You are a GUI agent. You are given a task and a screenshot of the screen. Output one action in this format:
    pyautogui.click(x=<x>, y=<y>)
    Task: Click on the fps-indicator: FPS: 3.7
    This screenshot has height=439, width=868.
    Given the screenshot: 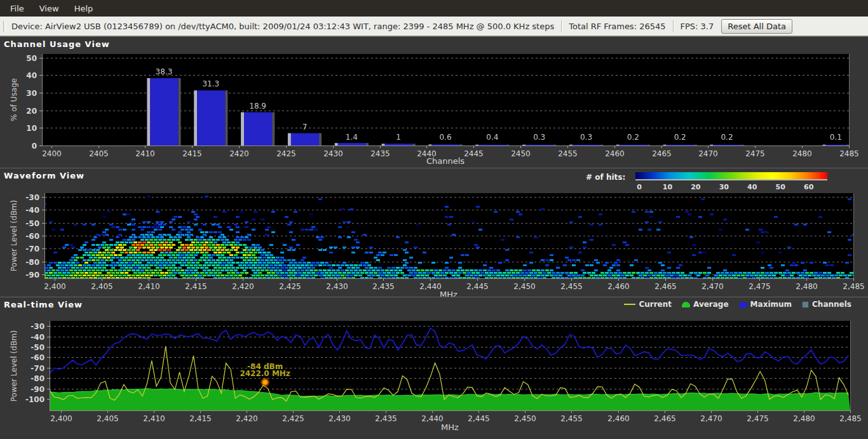 What is the action you would take?
    pyautogui.click(x=698, y=27)
    